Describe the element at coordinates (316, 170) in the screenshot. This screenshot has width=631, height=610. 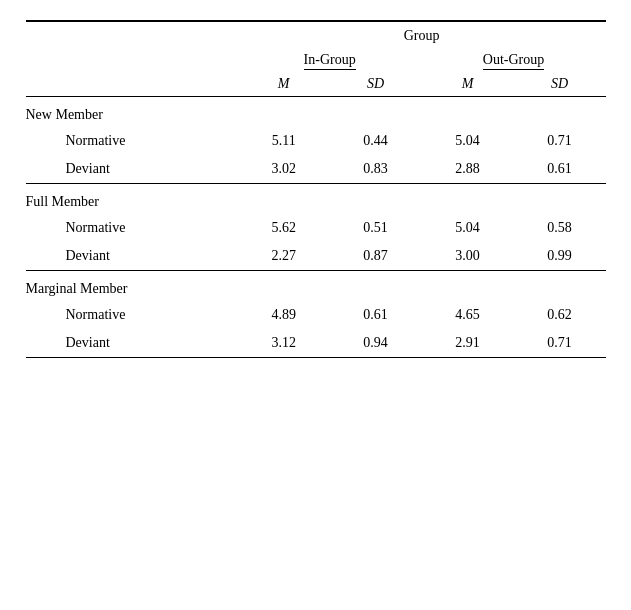
I see `table-row: Deviant 3.02 0.83 2.88 0.61` at that location.